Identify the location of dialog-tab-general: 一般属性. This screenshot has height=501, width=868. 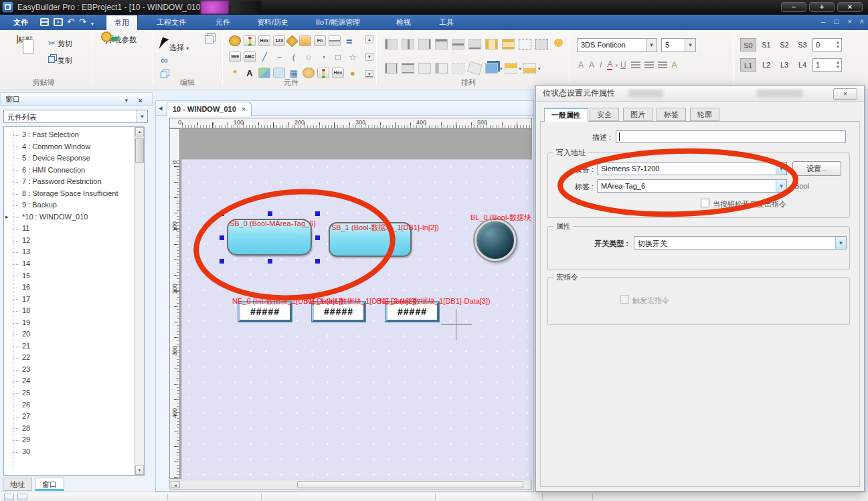
(566, 115).